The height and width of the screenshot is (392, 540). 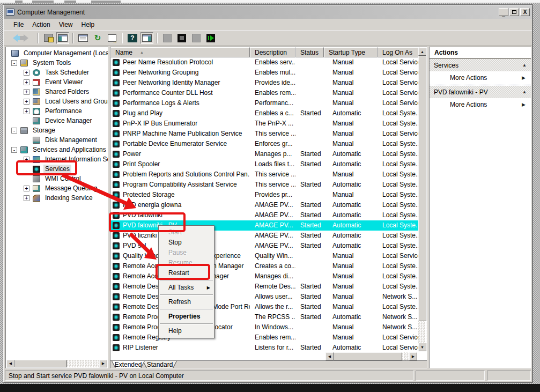 I want to click on title-bar: Computer Management _ X, so click(x=268, y=12).